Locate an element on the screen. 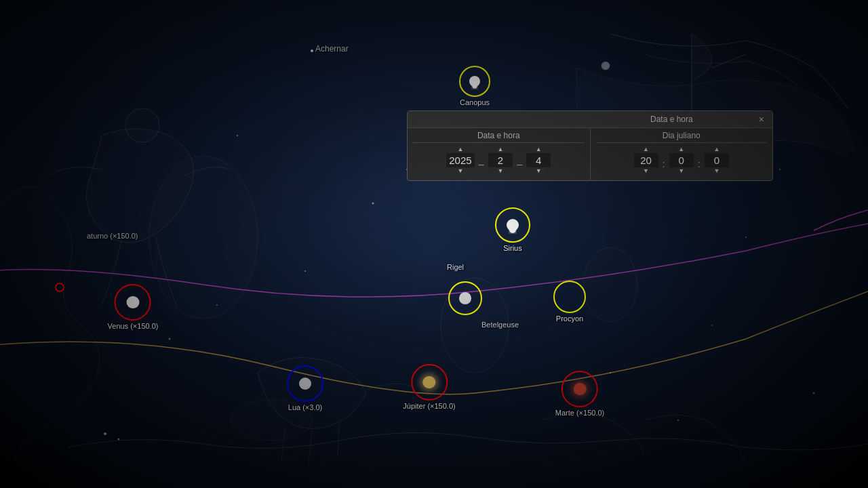 Image resolution: width=868 pixels, height=488 pixels. day-up-btn: ▲ is located at coordinates (538, 149).